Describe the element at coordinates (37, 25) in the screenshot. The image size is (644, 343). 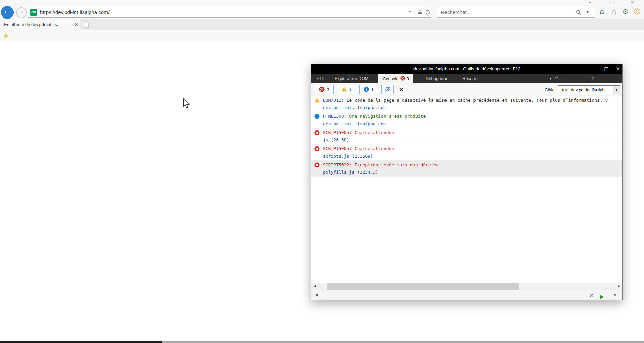
I see `tab-title: En attente de dev.pdi-int.ifs...` at that location.